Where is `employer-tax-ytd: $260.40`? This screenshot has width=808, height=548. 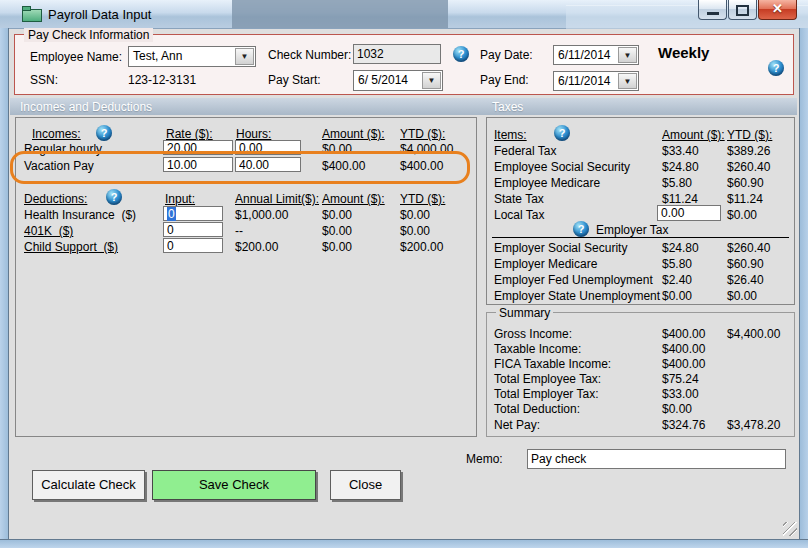
employer-tax-ytd: $260.40 is located at coordinates (748, 248).